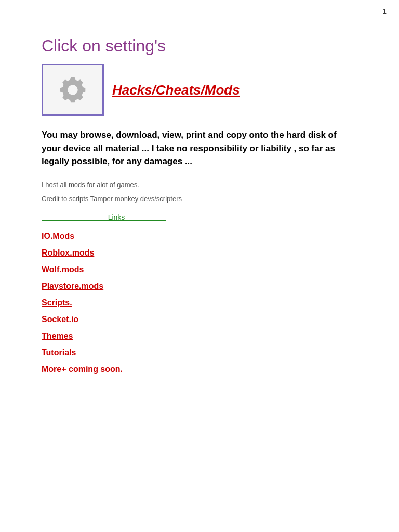  Describe the element at coordinates (200, 217) in the screenshot. I see `links-divider: ___________———Links————___` at that location.